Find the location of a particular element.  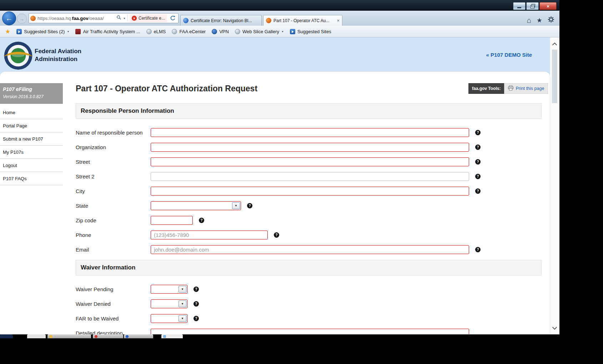

title-bar: × is located at coordinates (280, 5).